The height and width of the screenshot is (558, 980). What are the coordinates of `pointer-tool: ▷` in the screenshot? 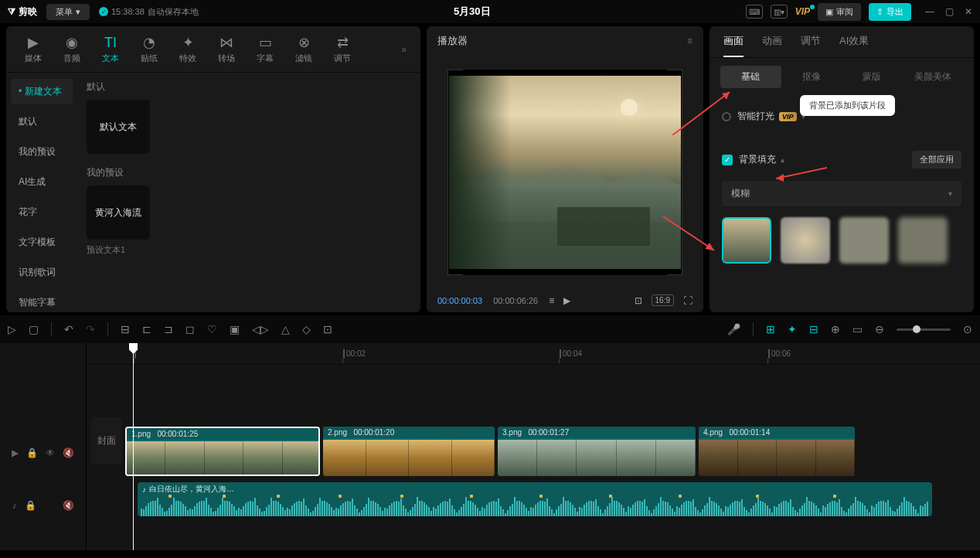 It's located at (12, 329).